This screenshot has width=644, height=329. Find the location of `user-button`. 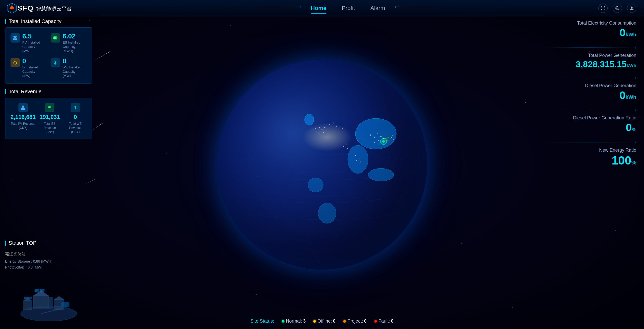

user-button is located at coordinates (632, 8).